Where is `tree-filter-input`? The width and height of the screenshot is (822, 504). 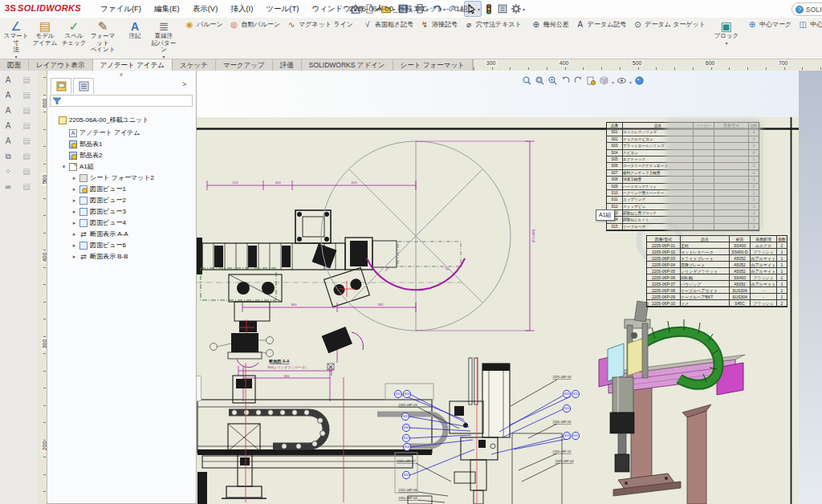 tree-filter-input is located at coordinates (121, 101).